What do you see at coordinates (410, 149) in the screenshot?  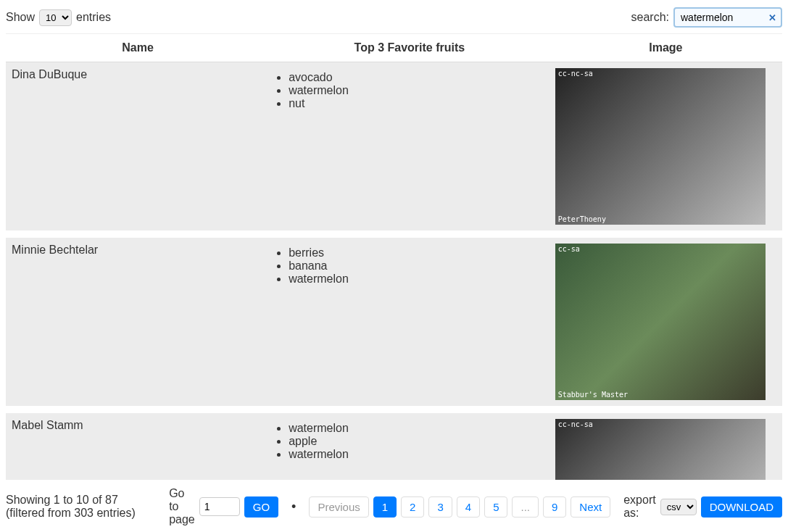 I see `cell-fruits: avocadowatermelonnut` at bounding box center [410, 149].